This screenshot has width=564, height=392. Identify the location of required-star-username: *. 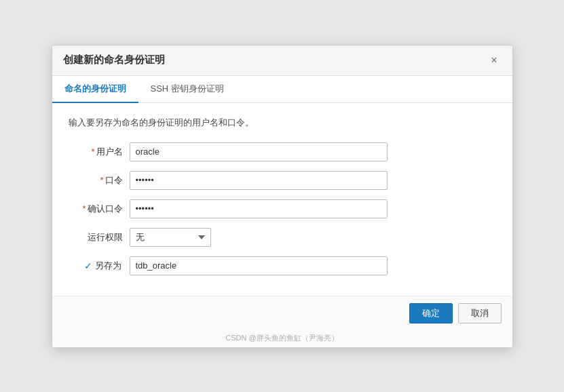
(92, 152).